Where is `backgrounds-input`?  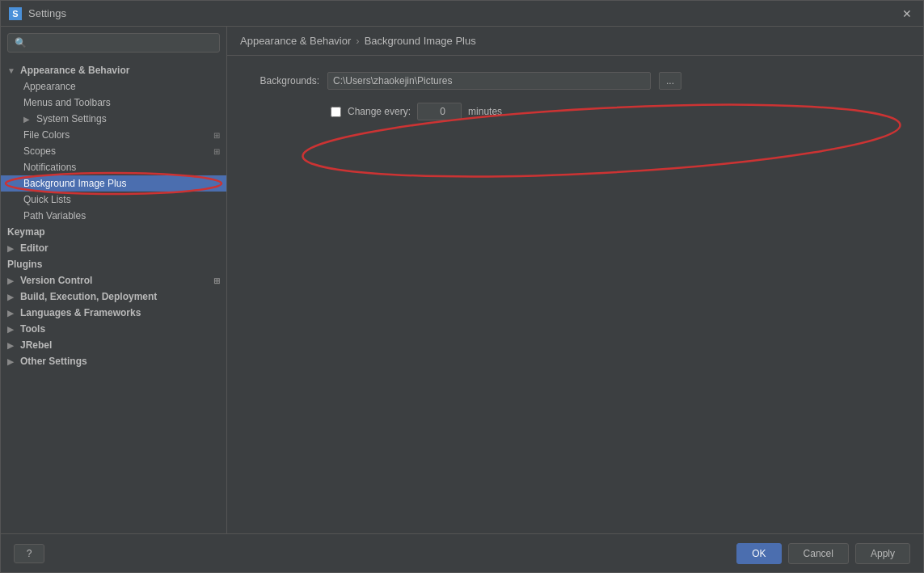
backgrounds-input is located at coordinates (489, 81).